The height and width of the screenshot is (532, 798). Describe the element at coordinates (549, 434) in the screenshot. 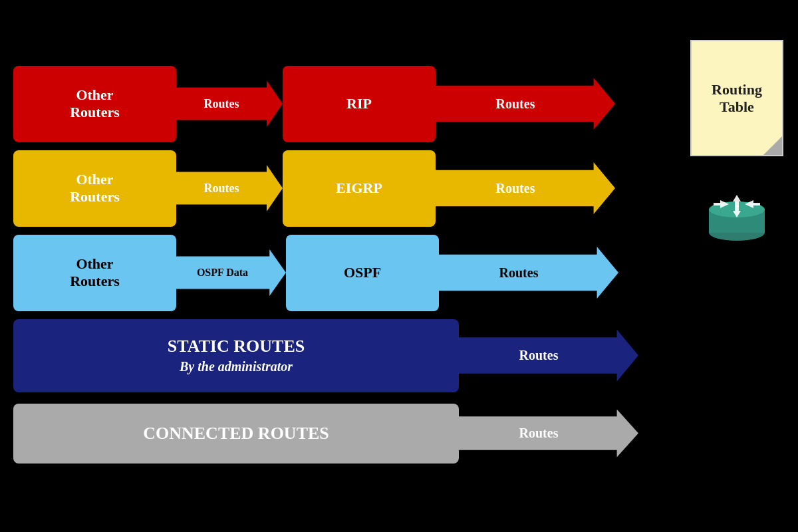

I see `connected-arrow-container: Routes` at that location.